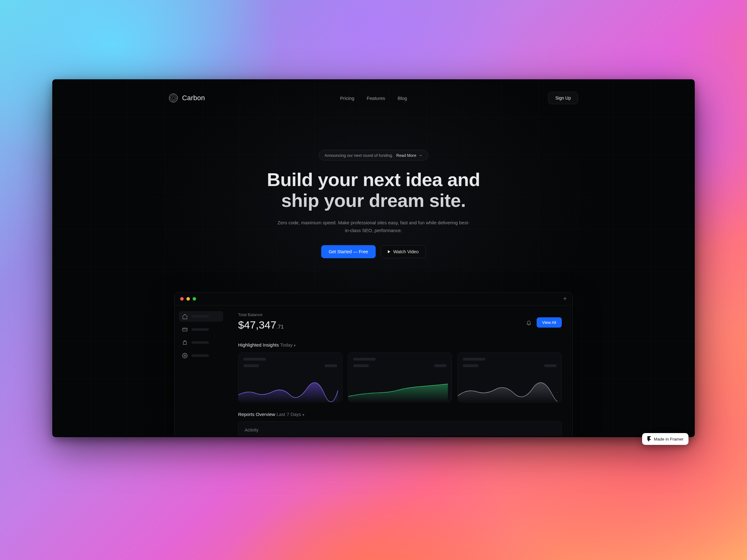 The width and height of the screenshot is (747, 560). What do you see at coordinates (374, 299) in the screenshot?
I see `window-chrome: +` at bounding box center [374, 299].